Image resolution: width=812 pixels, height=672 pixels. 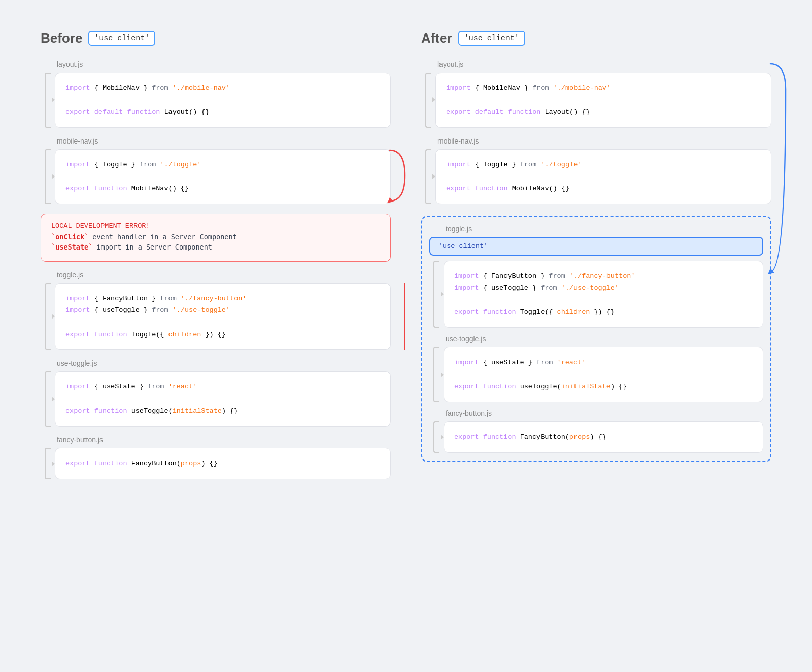 What do you see at coordinates (603, 374) in the screenshot?
I see `after-usetoggle-box: import { useState } from 'react' export …` at bounding box center [603, 374].